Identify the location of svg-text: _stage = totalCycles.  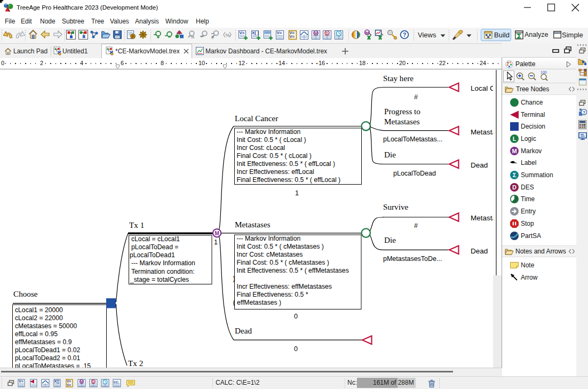
(159, 280).